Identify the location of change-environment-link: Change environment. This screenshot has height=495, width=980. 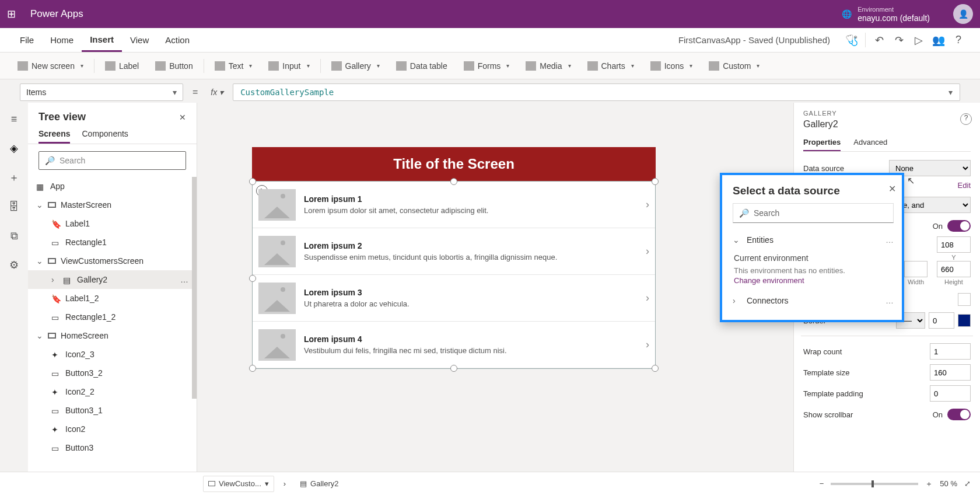
(814, 280).